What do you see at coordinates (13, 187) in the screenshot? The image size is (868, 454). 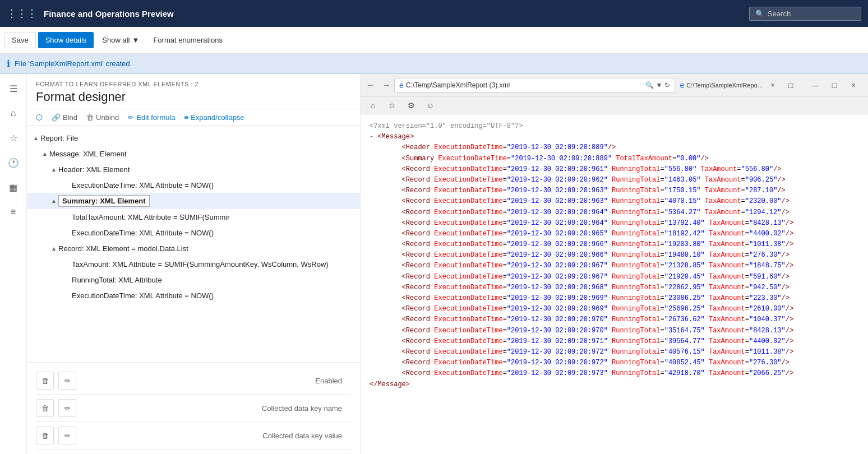 I see `sidebar-calendar-icon: ▦` at bounding box center [13, 187].